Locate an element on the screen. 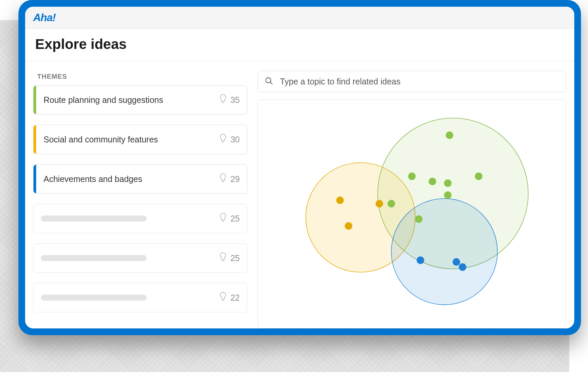 This screenshot has width=588, height=374. titlebar: Aha! is located at coordinates (300, 18).